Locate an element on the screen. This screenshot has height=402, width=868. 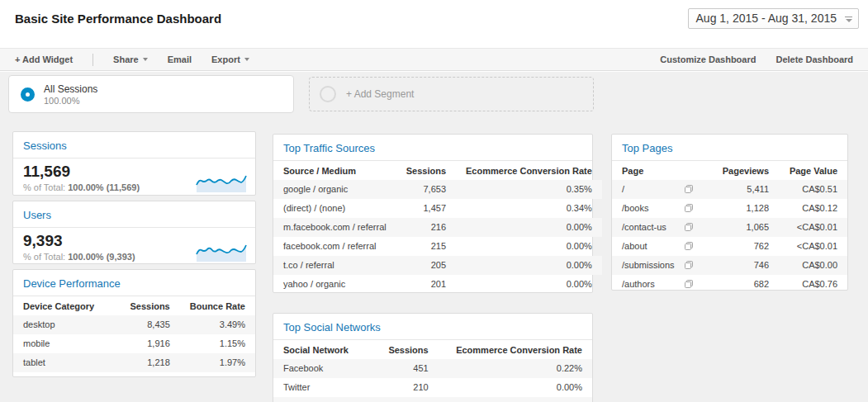
traffic-col-sessions: Sessions is located at coordinates (426, 170).